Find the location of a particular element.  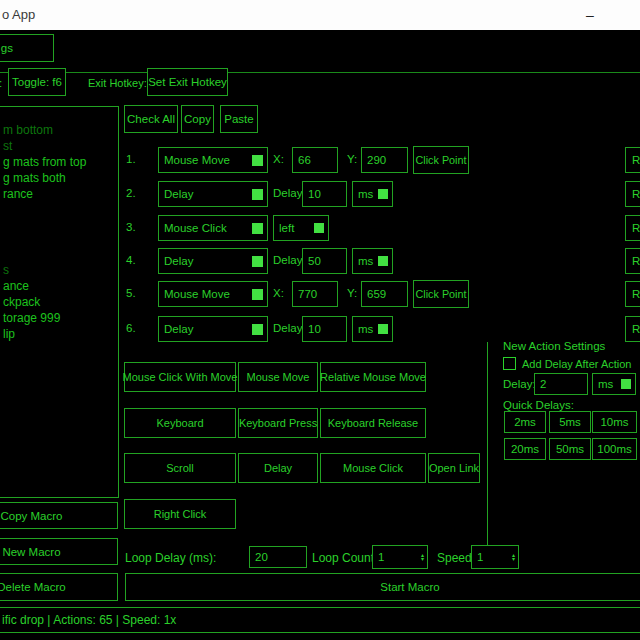

add-scroll-button: Scroll is located at coordinates (180, 468).